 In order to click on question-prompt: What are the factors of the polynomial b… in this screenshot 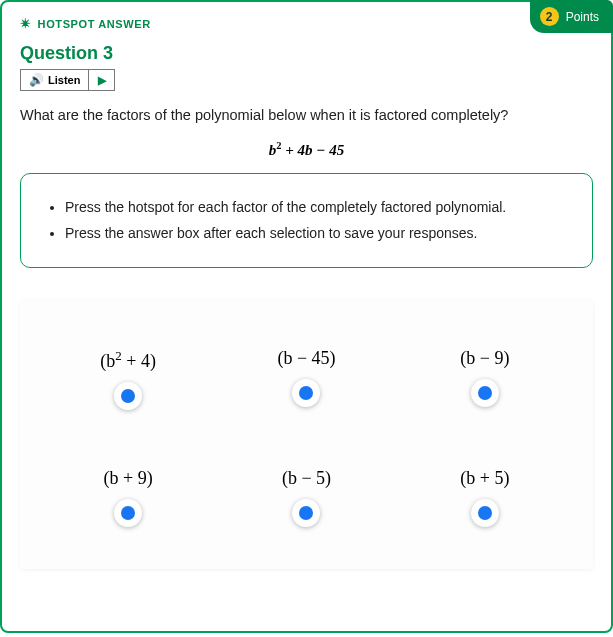, I will do `click(306, 116)`.